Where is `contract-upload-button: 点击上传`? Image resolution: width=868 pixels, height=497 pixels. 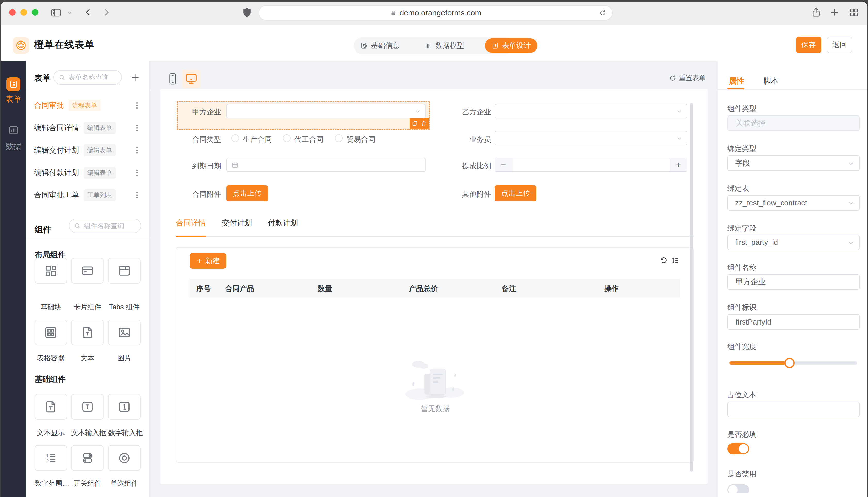
contract-upload-button: 点击上传 is located at coordinates (247, 193).